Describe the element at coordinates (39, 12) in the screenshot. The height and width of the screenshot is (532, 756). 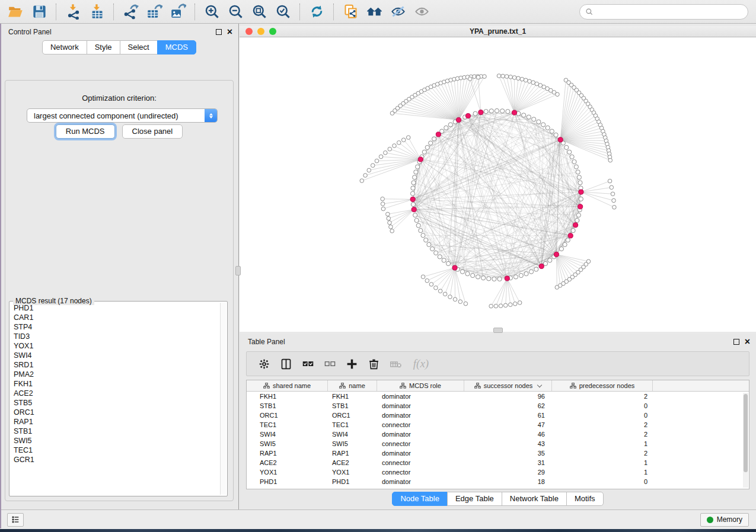
I see `save-session-button` at that location.